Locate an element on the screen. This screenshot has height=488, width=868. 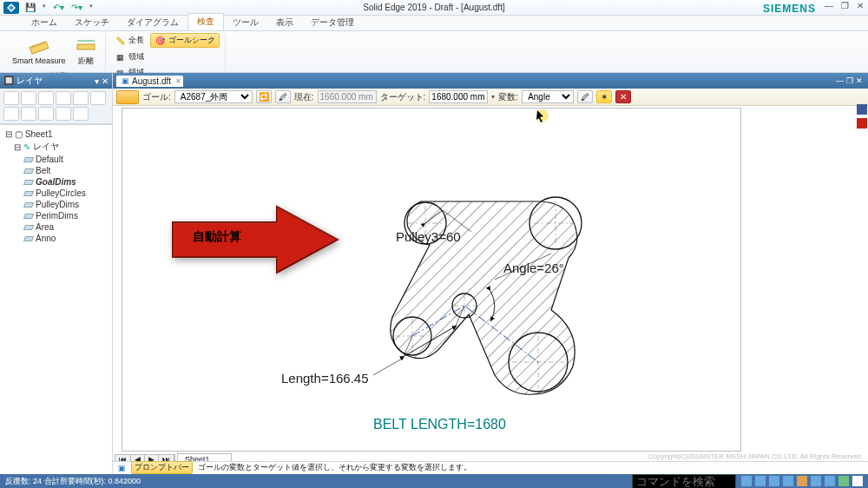
layer-default: Default is located at coordinates (56, 160).